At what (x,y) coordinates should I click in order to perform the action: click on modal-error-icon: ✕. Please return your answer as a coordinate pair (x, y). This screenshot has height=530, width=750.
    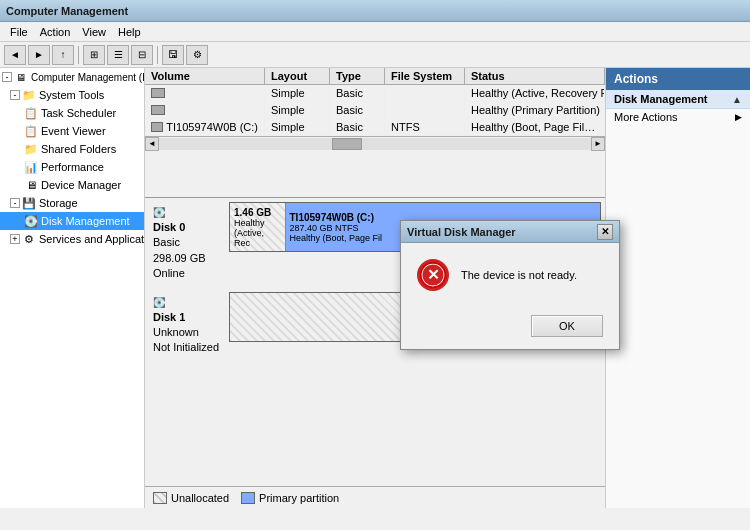
    Looking at the image, I should click on (433, 275).